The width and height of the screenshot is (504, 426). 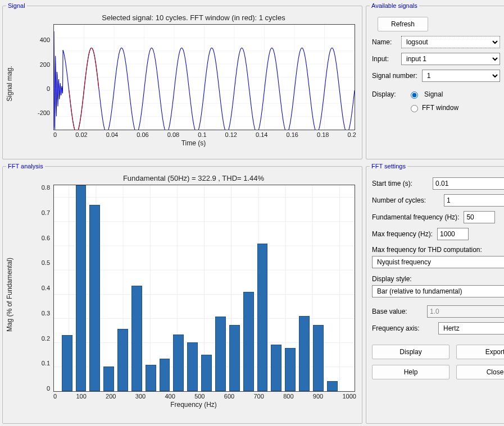 I want to click on thd-maxfreq-label: Max frequency for THD computation:, so click(x=438, y=250).